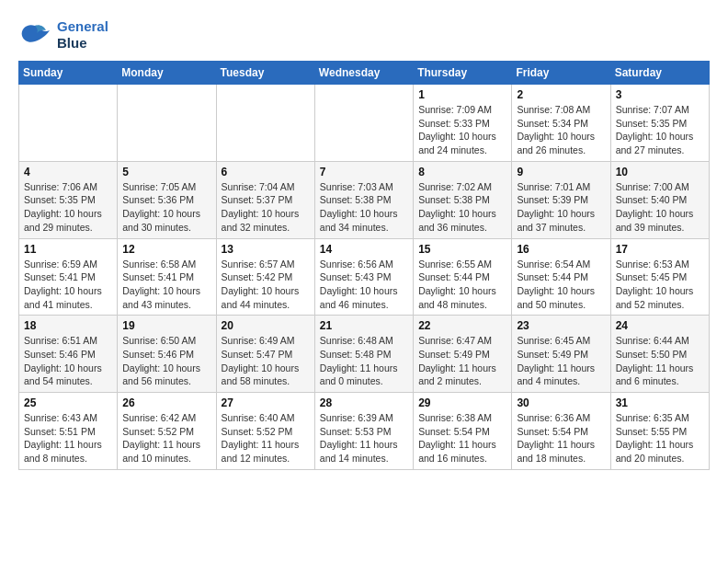 The width and height of the screenshot is (728, 563). Describe the element at coordinates (660, 249) in the screenshot. I see `day-number: 17` at that location.